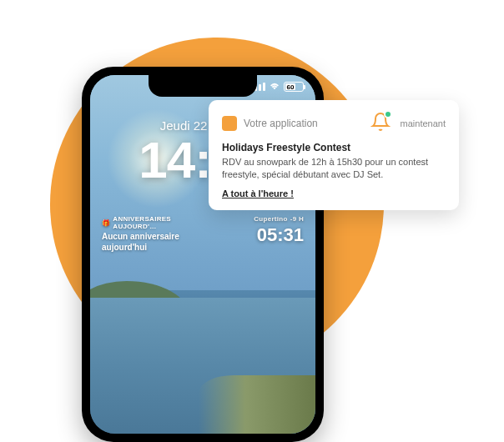 The image size is (504, 442). I want to click on phone-notch, so click(203, 86).